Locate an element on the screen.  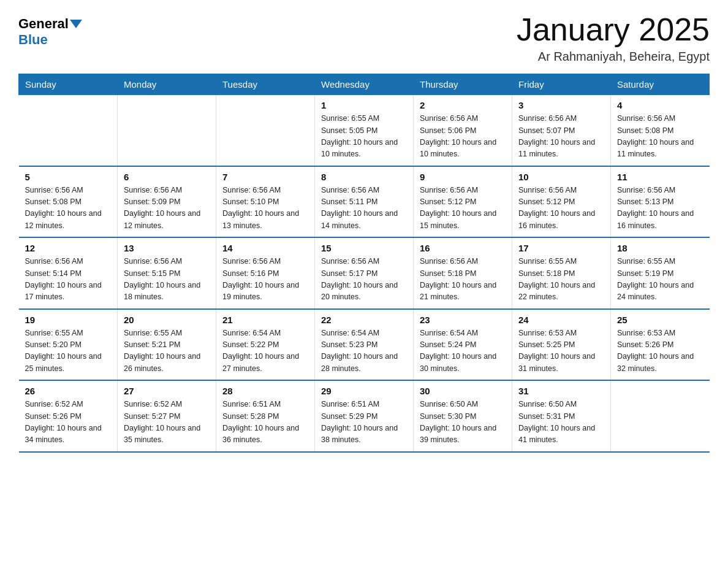
calendar-cell: 6Sunrise: 6:56 AM Sunset: 5:09 PM Daylig… is located at coordinates (167, 202).